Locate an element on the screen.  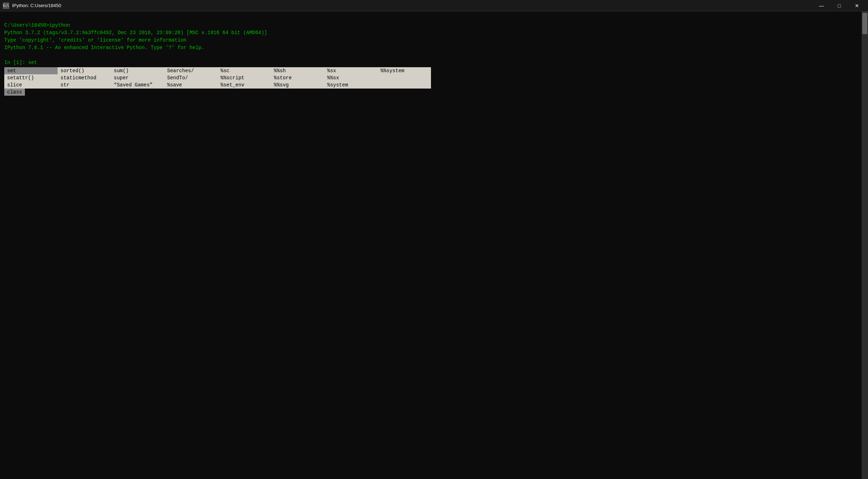
autocomplete-row-2: setattr() staticmethod super SendTo/ %%s… is located at coordinates (218, 78).